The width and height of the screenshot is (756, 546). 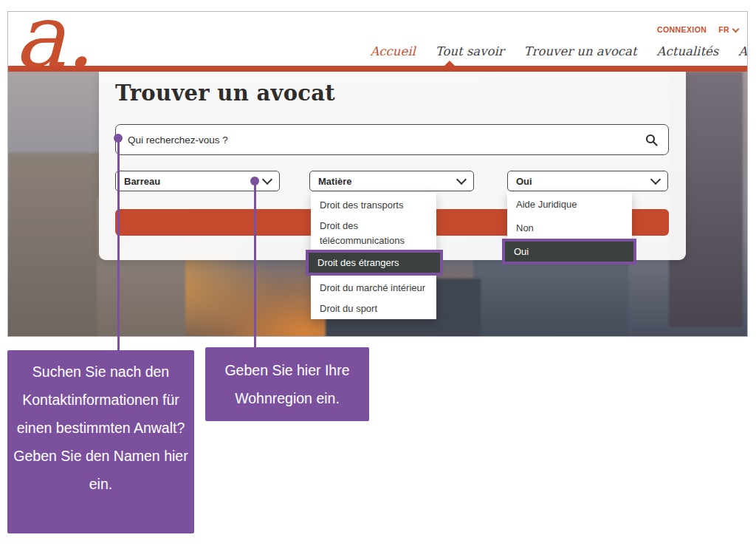 What do you see at coordinates (287, 384) in the screenshot?
I see `callout-text: Geben Sie hier Ihre Wohnregion ein.` at bounding box center [287, 384].